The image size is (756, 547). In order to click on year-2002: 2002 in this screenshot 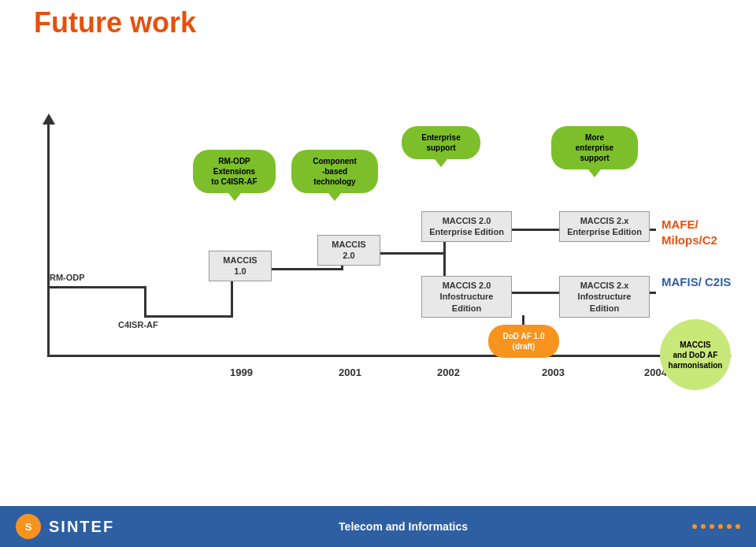, I will do `click(449, 372)`.